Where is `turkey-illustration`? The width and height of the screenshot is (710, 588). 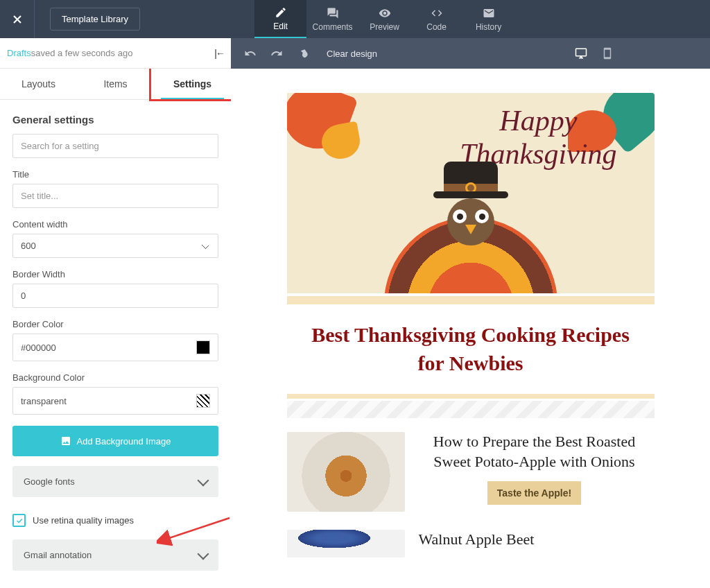 turkey-illustration is located at coordinates (471, 241).